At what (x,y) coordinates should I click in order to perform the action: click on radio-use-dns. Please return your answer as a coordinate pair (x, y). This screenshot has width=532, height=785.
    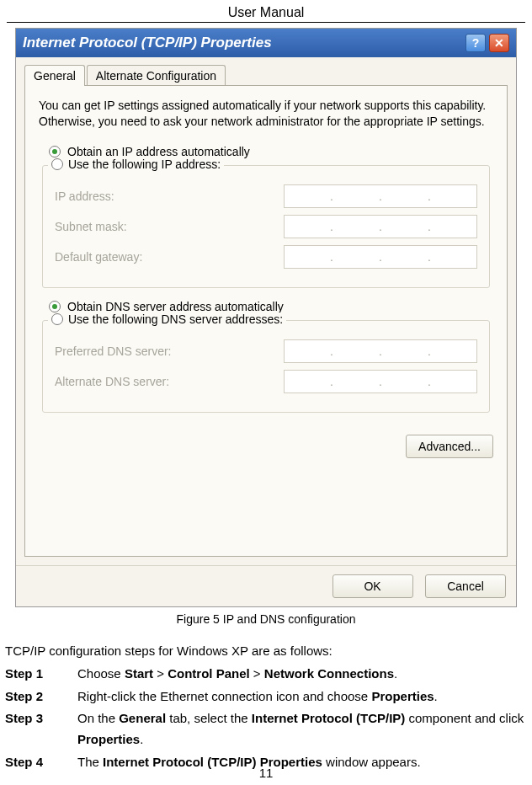
    Looking at the image, I should click on (57, 319).